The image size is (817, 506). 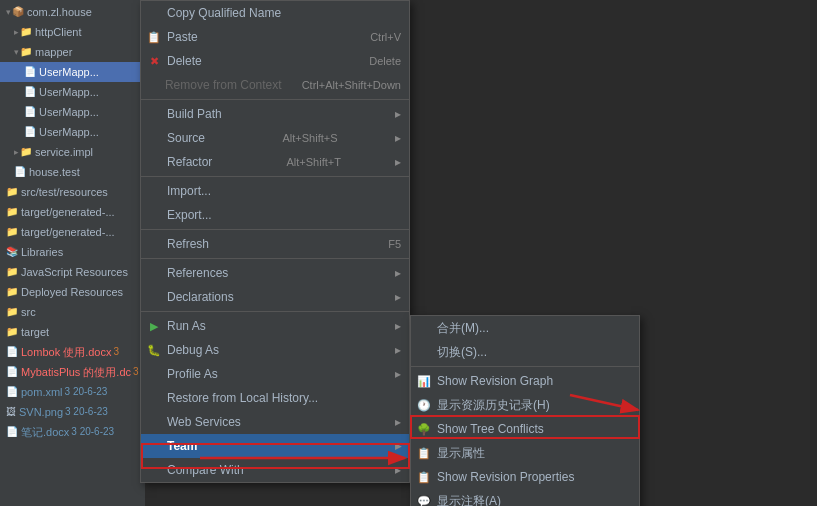 I want to click on menu-label: Import..., so click(x=189, y=191).